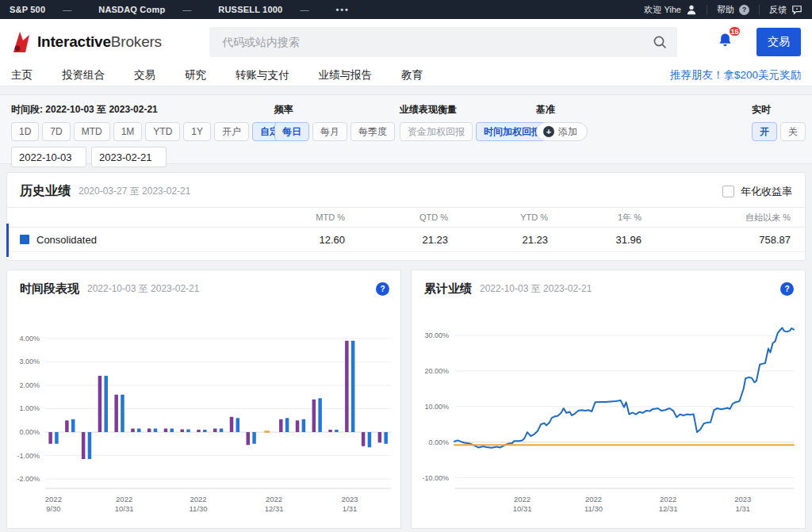 This screenshot has height=532, width=812. What do you see at coordinates (163, 132) in the screenshot?
I see `range-ytd-button: YTD` at bounding box center [163, 132].